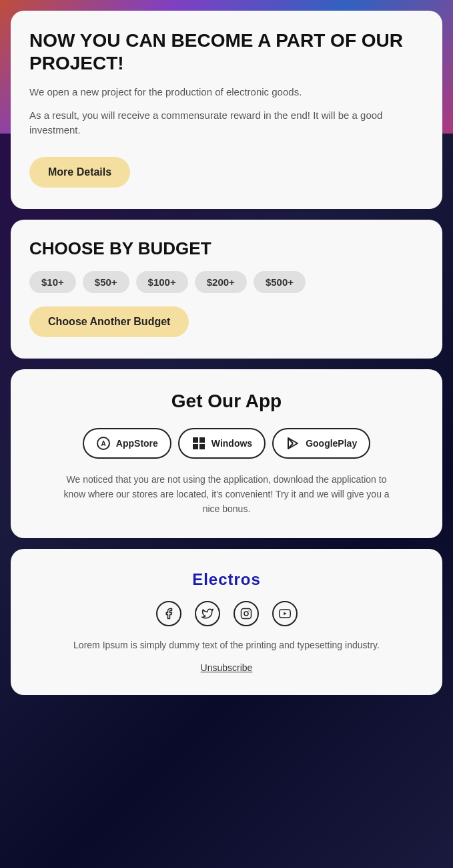  What do you see at coordinates (221, 282) in the screenshot?
I see `budget-tag-200: $200+` at bounding box center [221, 282].